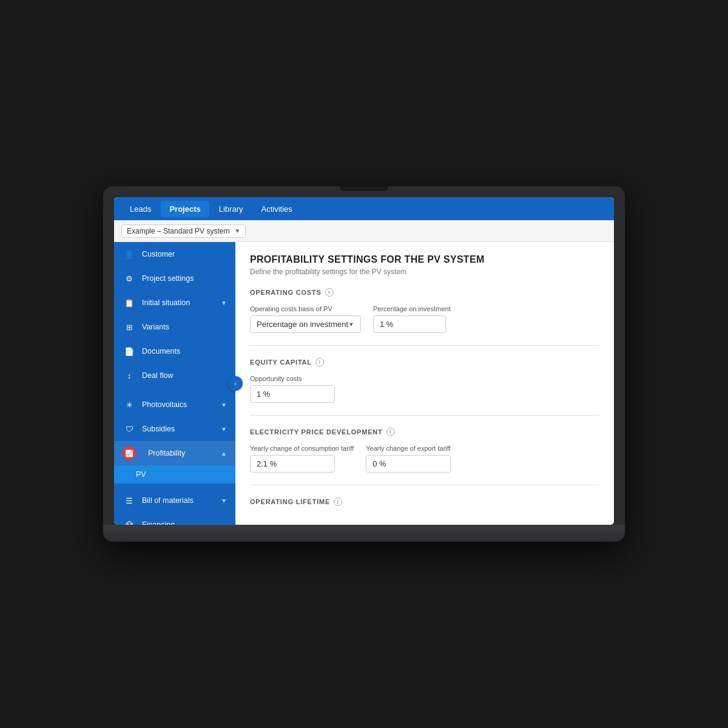 This screenshot has width=728, height=728. What do you see at coordinates (338, 502) in the screenshot?
I see `info-icon-lifetime: i` at bounding box center [338, 502].